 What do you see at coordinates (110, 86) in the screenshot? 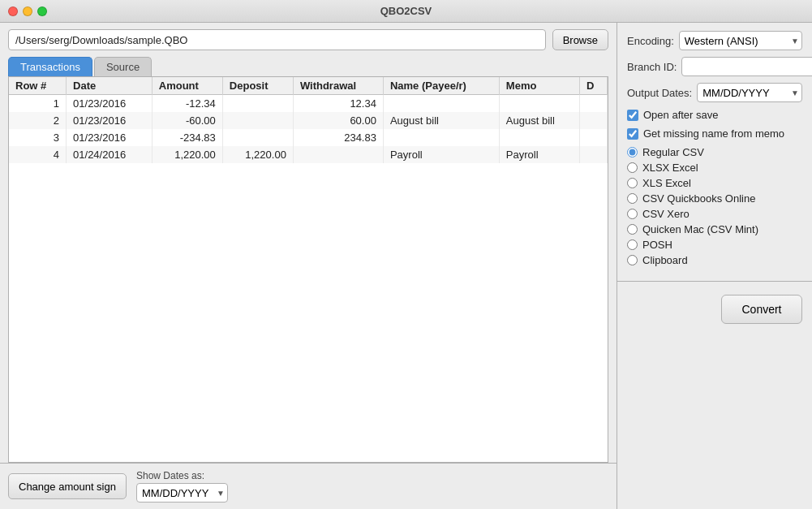
I see `col-header-date: Date` at bounding box center [110, 86].